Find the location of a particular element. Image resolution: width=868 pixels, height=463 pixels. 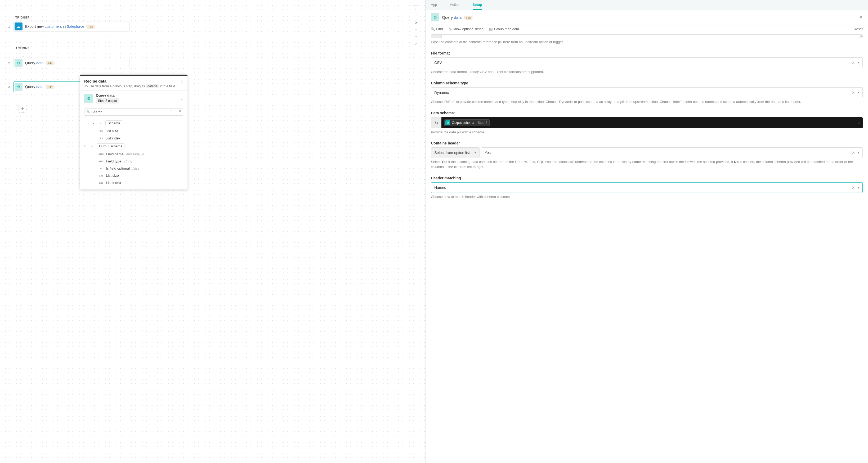

recipe-data-popover: ⤡ Recipe data To use data from a previou… is located at coordinates (133, 132).